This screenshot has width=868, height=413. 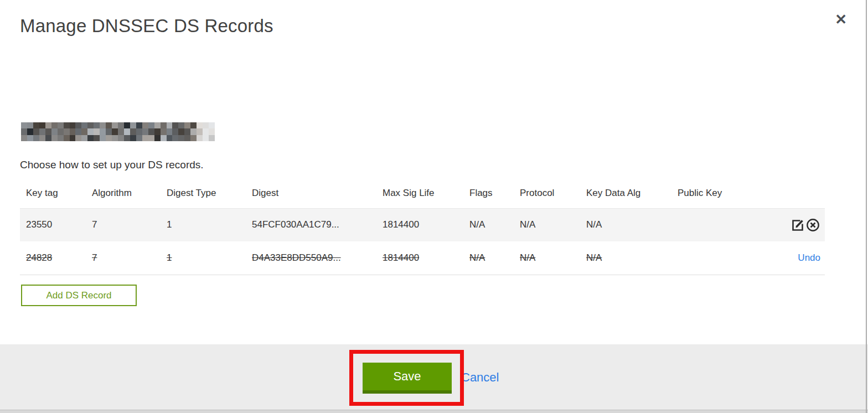 I want to click on save-button: Save, so click(x=407, y=378).